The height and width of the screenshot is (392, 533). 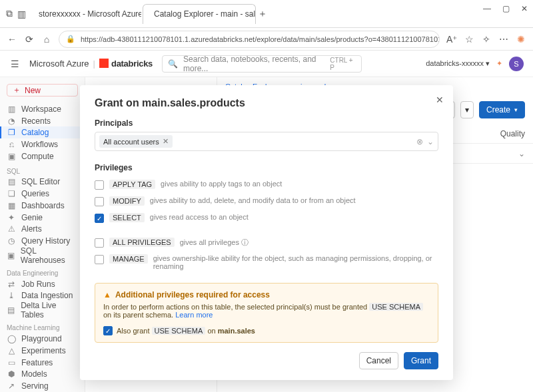 I want to click on clear-icon: ⊗, so click(x=420, y=142).